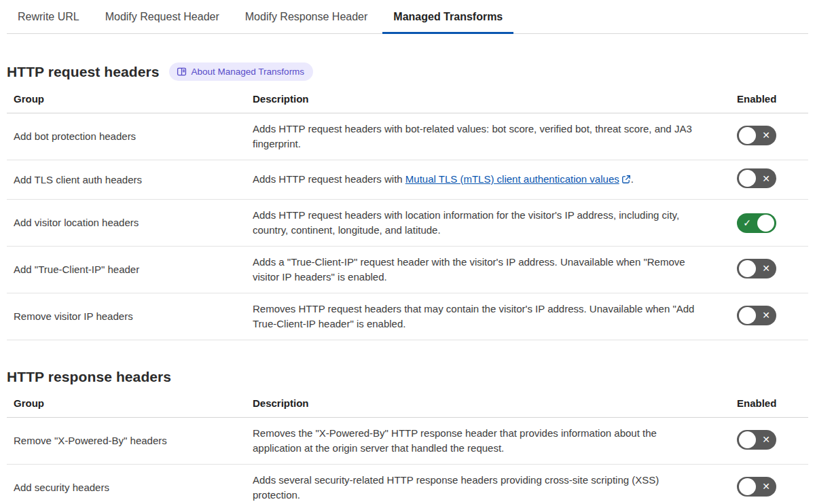 This screenshot has width=815, height=504. What do you see at coordinates (49, 20) in the screenshot?
I see `tab-rewrite-url: Rewrite URL` at bounding box center [49, 20].